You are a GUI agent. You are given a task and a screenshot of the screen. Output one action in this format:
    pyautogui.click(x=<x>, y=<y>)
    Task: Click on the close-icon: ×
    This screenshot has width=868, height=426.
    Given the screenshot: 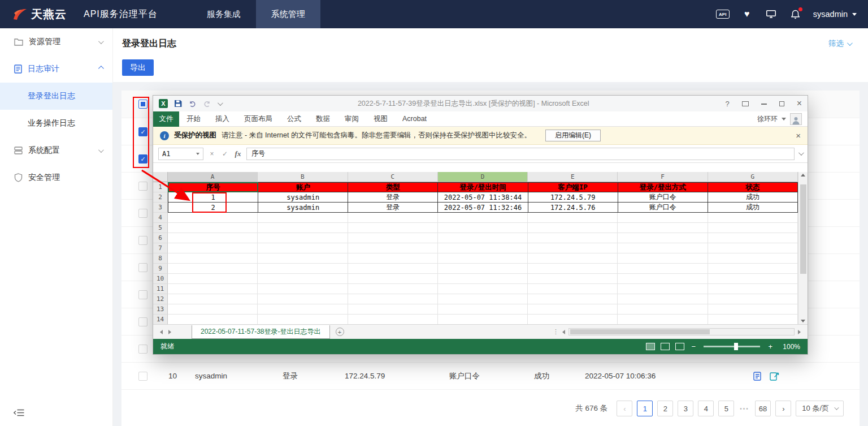 What is the action you would take?
    pyautogui.click(x=798, y=136)
    